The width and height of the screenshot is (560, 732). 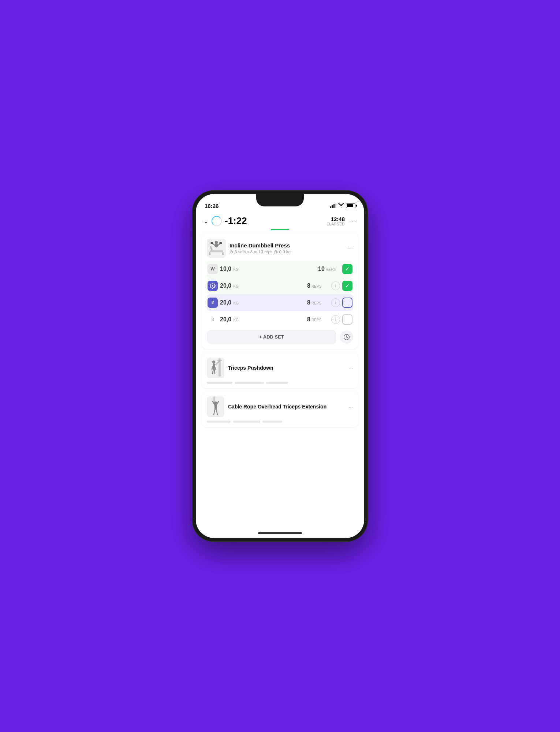 I want to click on signal-icon, so click(x=333, y=206).